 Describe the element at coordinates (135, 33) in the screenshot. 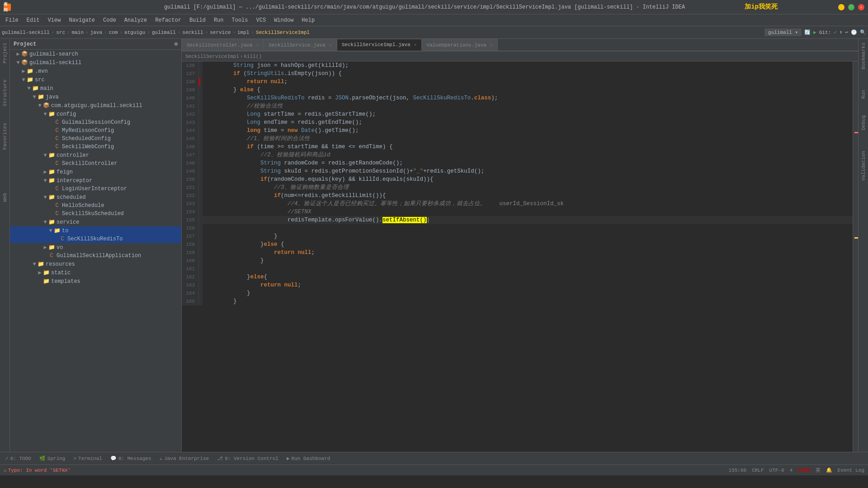

I see `breadcrumb-atguigu: atguigu` at that location.